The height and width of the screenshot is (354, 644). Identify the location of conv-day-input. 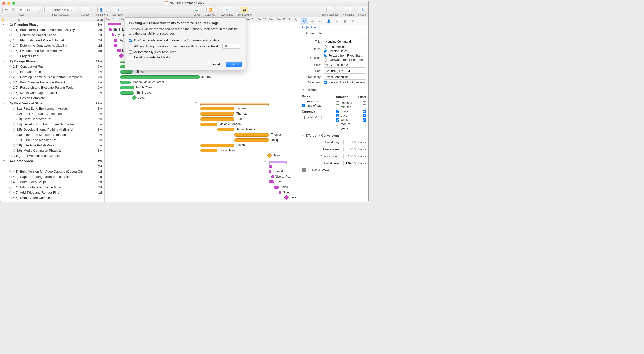
(350, 142).